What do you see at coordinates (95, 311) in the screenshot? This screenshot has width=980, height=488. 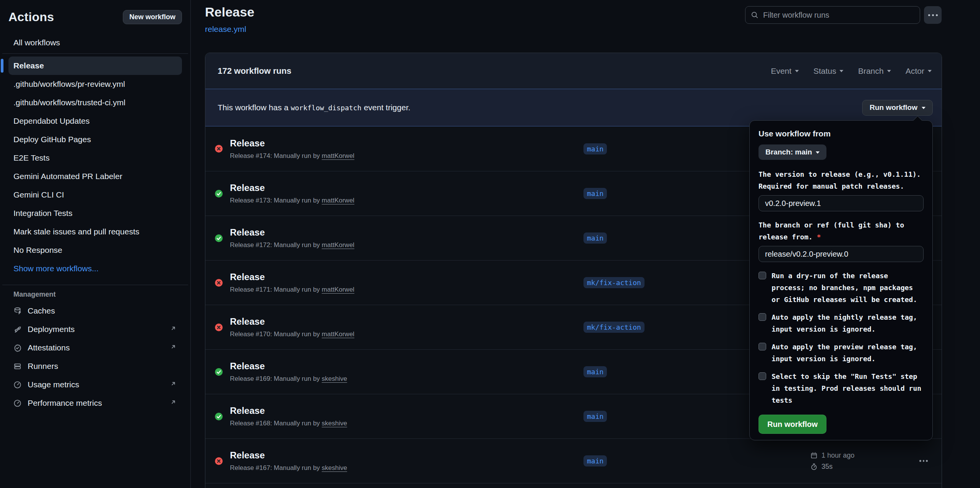 I see `sidebar-item-caches: Caches` at bounding box center [95, 311].